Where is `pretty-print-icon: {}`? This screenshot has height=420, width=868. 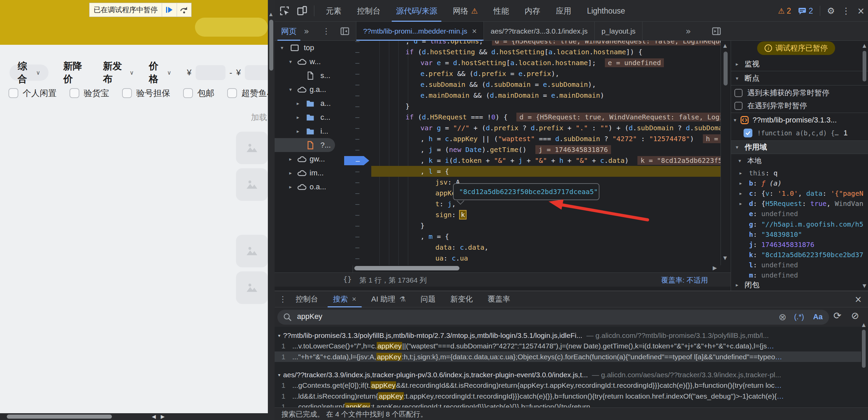
pretty-print-icon: {} is located at coordinates (347, 279).